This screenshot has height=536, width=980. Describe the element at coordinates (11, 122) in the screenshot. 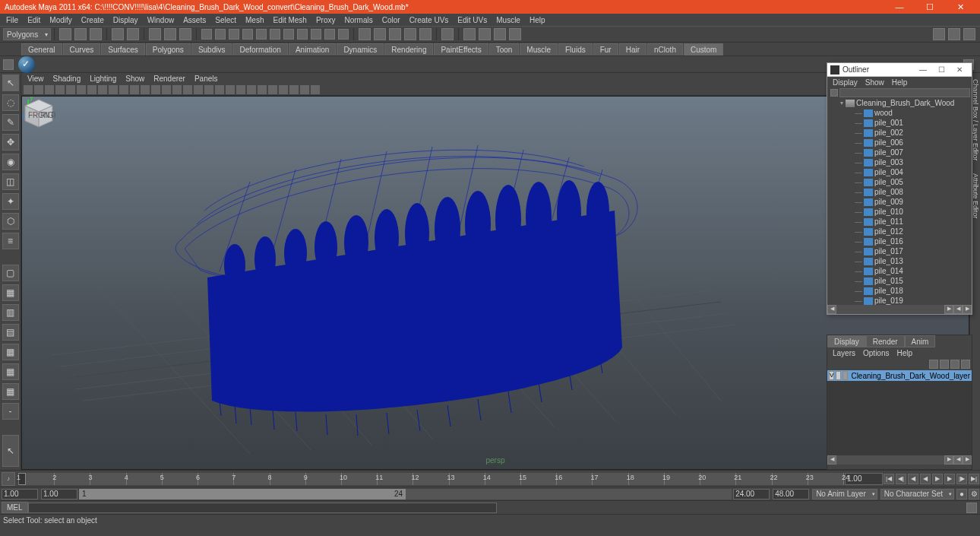

I see `paint-select-tool-icon: ✎` at that location.